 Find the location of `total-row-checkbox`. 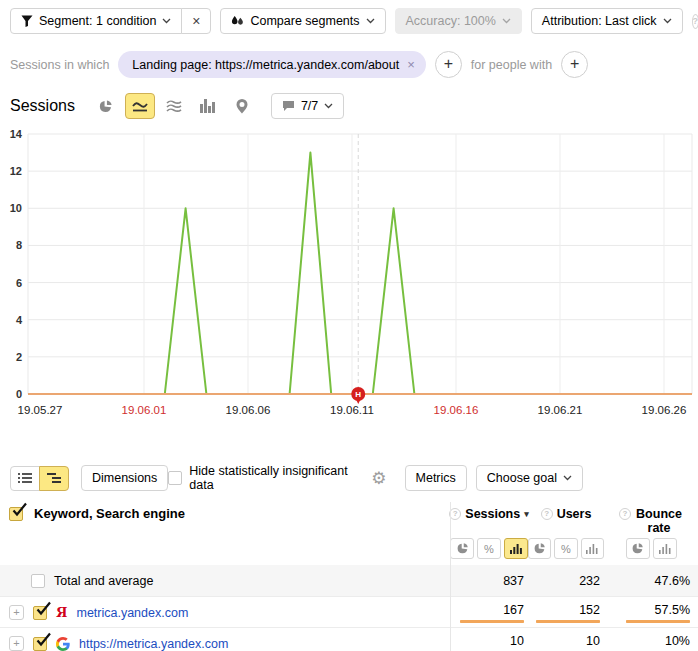

total-row-checkbox is located at coordinates (38, 581).